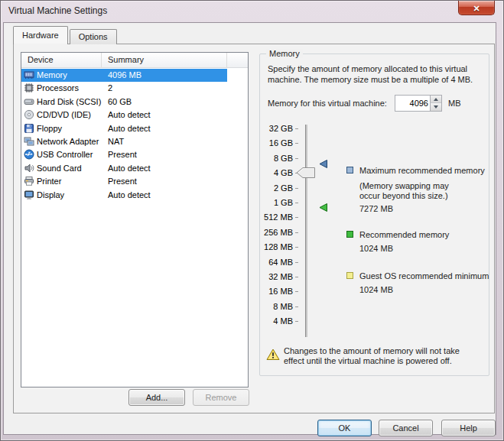 This screenshot has height=441, width=504. What do you see at coordinates (436, 107) in the screenshot?
I see `arrow-down-icon` at bounding box center [436, 107].